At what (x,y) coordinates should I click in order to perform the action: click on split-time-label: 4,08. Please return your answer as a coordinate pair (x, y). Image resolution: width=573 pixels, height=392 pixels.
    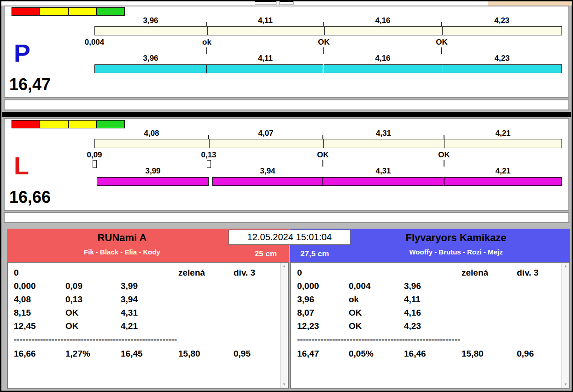
    Looking at the image, I should click on (152, 133).